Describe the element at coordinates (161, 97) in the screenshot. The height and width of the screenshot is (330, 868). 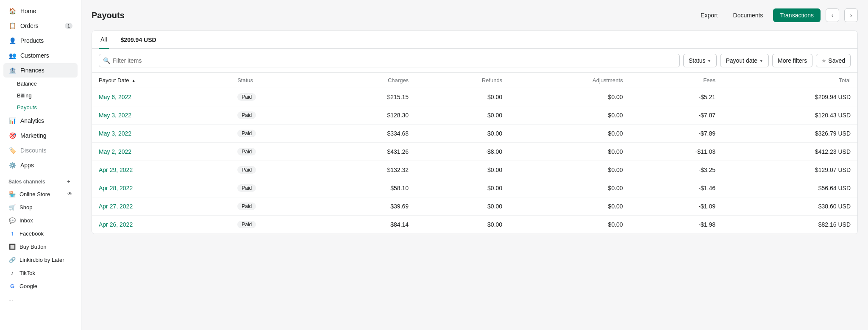
I see `cell-date: May 6, 2022` at that location.